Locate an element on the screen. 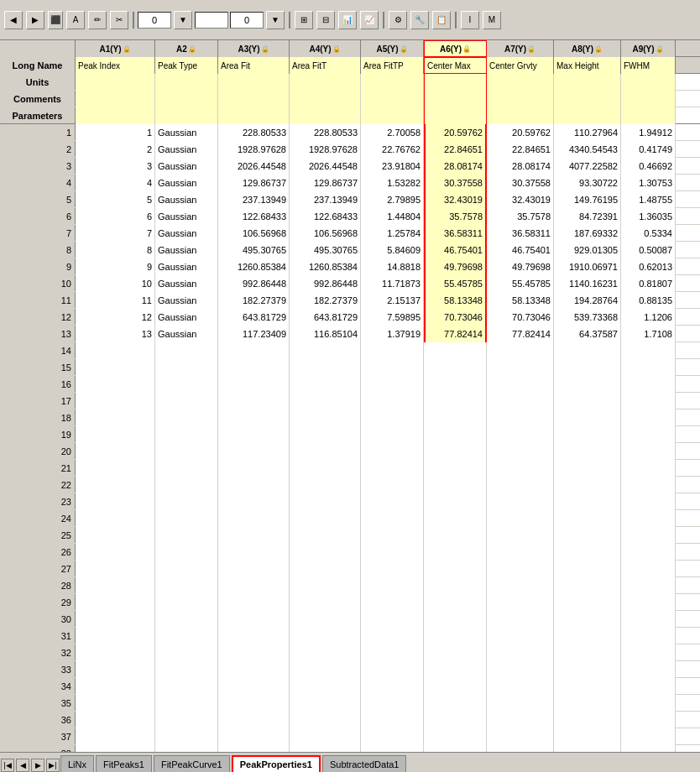 The image size is (700, 772). data-cell: 4077.22582 is located at coordinates (588, 166).